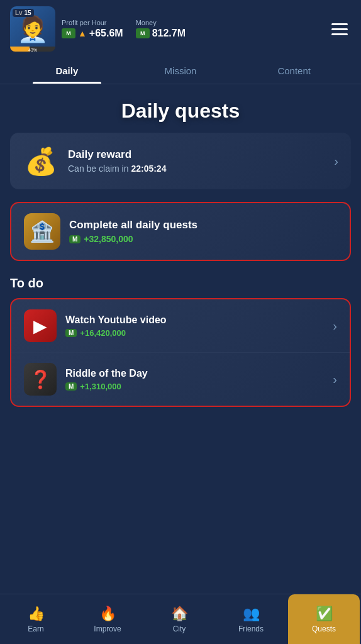 Image resolution: width=361 pixels, height=644 pixels. Describe the element at coordinates (195, 320) in the screenshot. I see `todo-youtube-title: Watch Youtube video` at that location.